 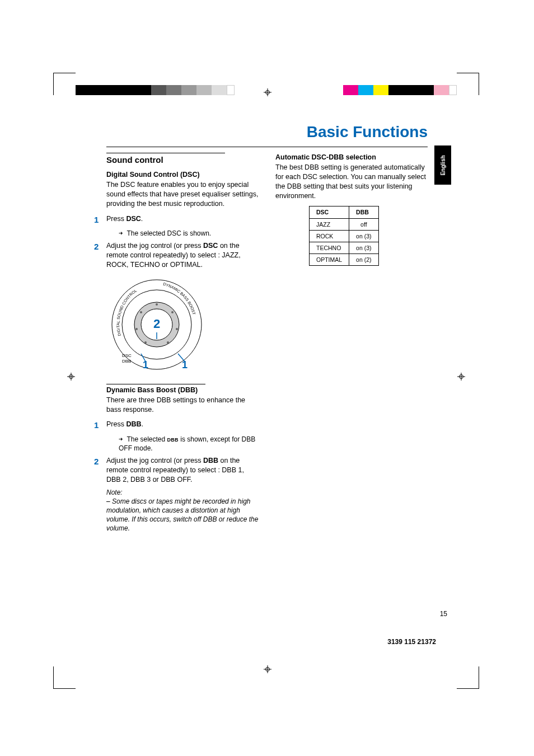 What do you see at coordinates (344, 247) in the screenshot?
I see `table-row: TECHNOon (3)` at bounding box center [344, 247].